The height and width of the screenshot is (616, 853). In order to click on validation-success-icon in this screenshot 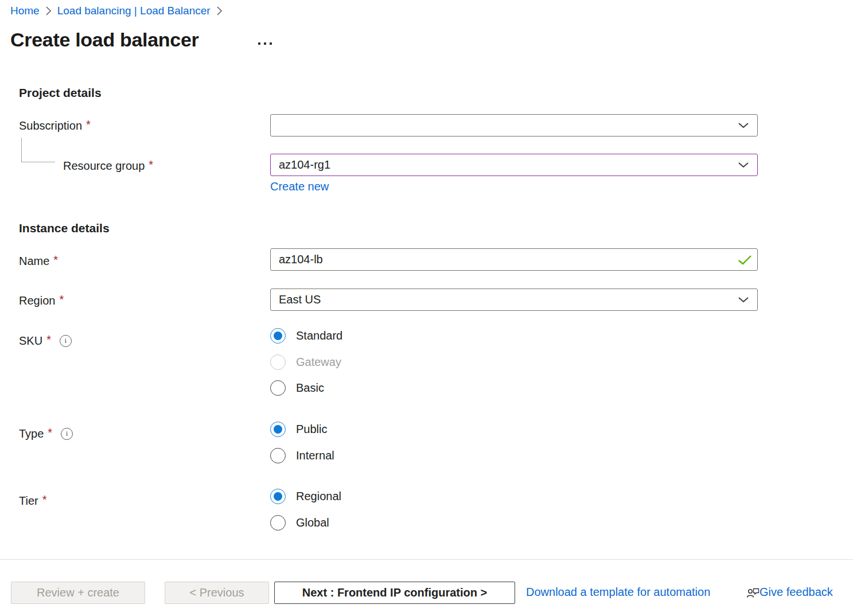, I will do `click(745, 260)`.